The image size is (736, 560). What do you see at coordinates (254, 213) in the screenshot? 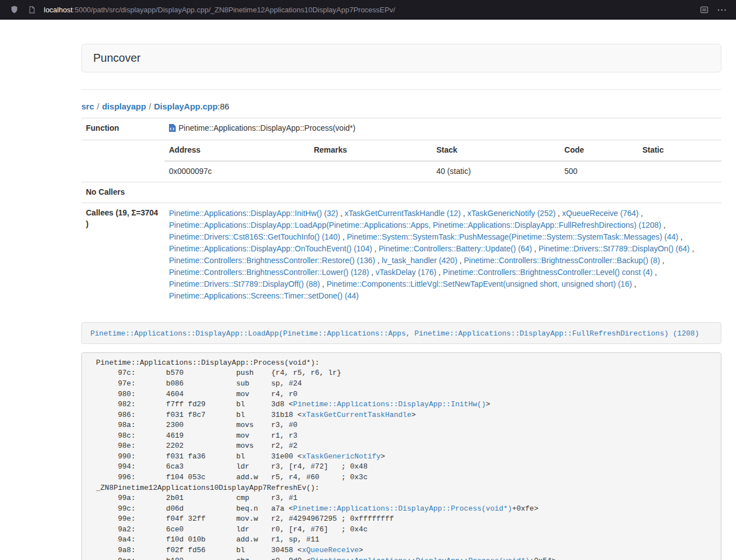
I see `callee-link: Pinetime::Applications::DisplayApp::Init…` at bounding box center [254, 213].